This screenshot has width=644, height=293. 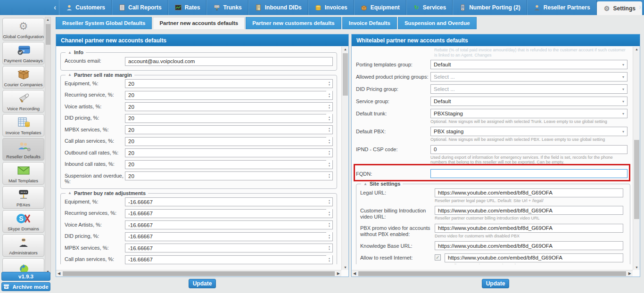 I want to click on fqdn-input, so click(x=529, y=173).